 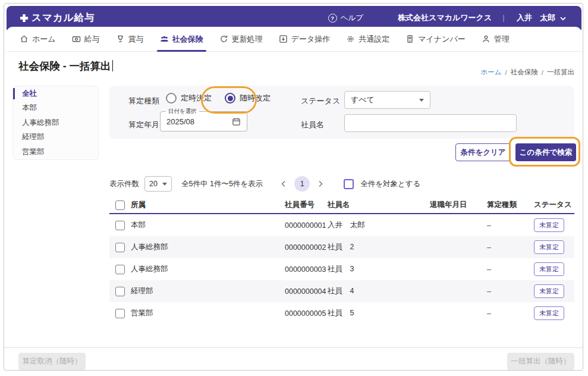 What do you see at coordinates (24, 18) in the screenshot?
I see `plus-logo-icon` at bounding box center [24, 18].